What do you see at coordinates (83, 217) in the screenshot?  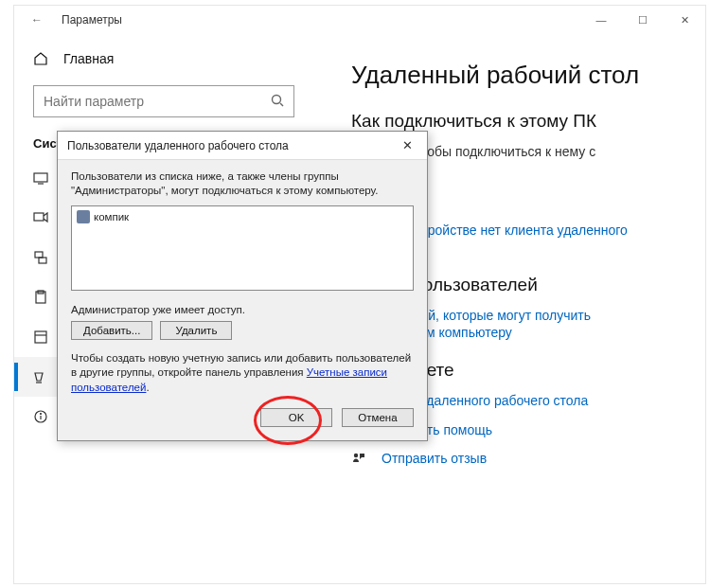 I see `user-icon` at bounding box center [83, 217].